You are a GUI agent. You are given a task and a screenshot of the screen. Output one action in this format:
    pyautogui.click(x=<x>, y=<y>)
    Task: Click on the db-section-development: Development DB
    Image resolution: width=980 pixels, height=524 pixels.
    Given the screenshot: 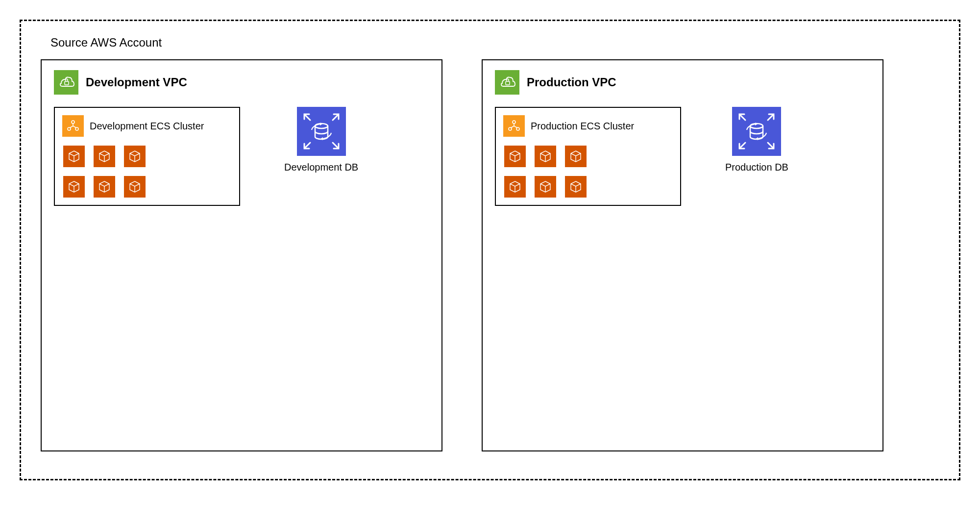 What is the action you would take?
    pyautogui.click(x=321, y=140)
    